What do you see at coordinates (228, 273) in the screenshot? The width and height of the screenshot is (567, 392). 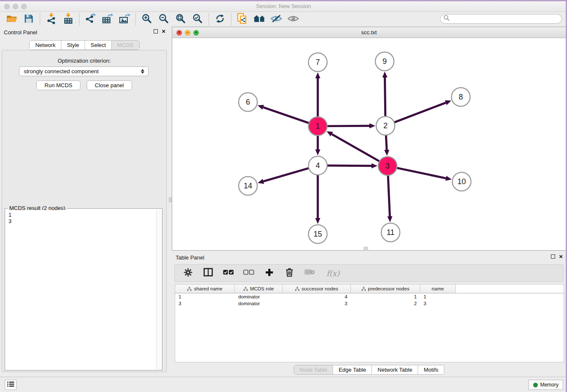 I see `select-all-checkboxes-button` at bounding box center [228, 273].